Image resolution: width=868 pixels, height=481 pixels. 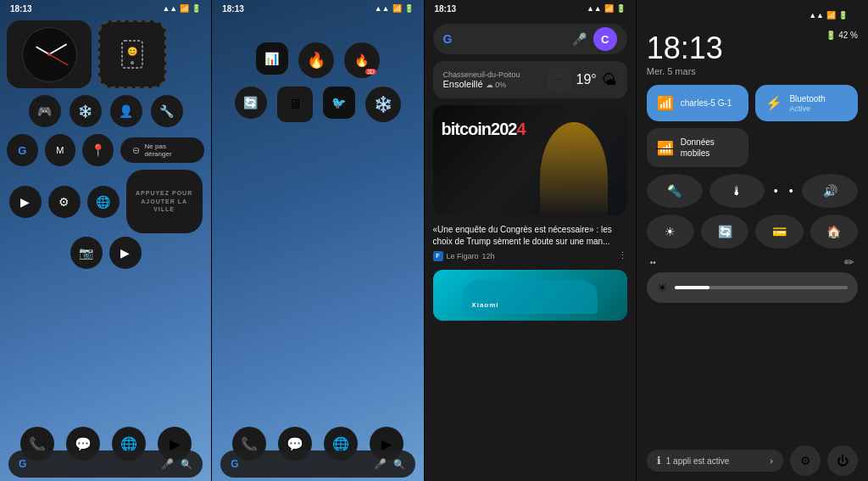 What do you see at coordinates (559, 80) in the screenshot?
I see `weather-expand: ⋯` at bounding box center [559, 80].